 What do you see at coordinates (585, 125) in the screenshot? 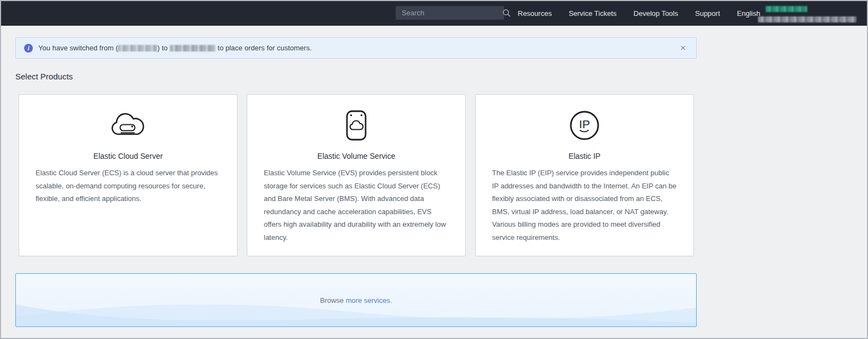
I see `eip-ip-icon: IP` at bounding box center [585, 125].